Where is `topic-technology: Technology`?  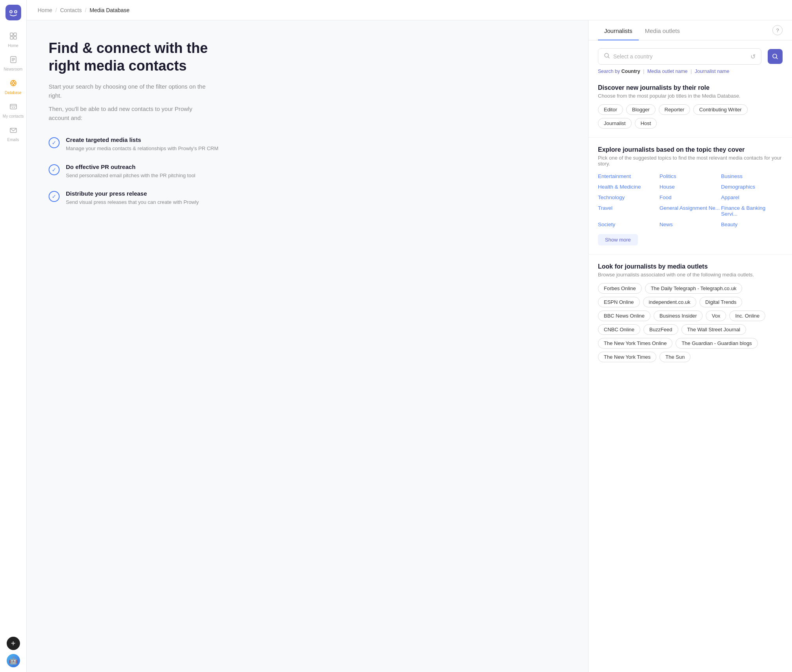 topic-technology: Technology is located at coordinates (629, 198).